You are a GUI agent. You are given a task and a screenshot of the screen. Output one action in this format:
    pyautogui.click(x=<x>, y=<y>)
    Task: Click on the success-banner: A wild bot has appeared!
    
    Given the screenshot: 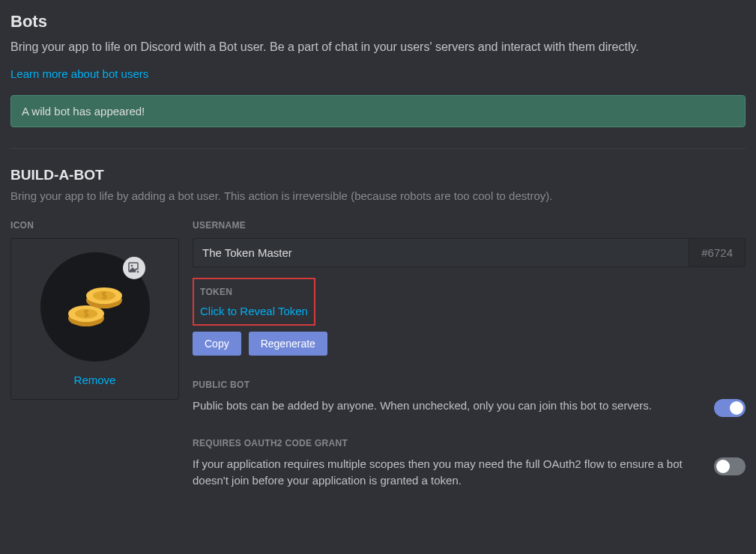 What is the action you would take?
    pyautogui.click(x=378, y=111)
    